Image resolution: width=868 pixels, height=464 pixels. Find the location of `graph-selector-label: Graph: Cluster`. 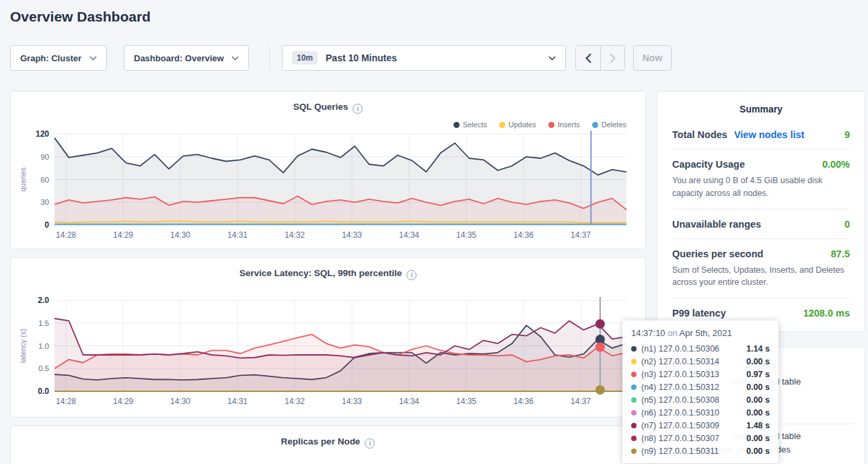

graph-selector-label: Graph: Cluster is located at coordinates (51, 58).